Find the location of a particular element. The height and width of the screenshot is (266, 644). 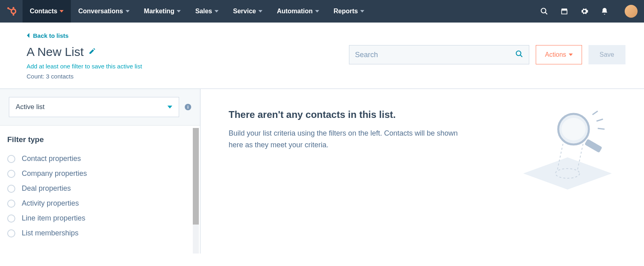

scrollbar-thumb is located at coordinates (196, 176).